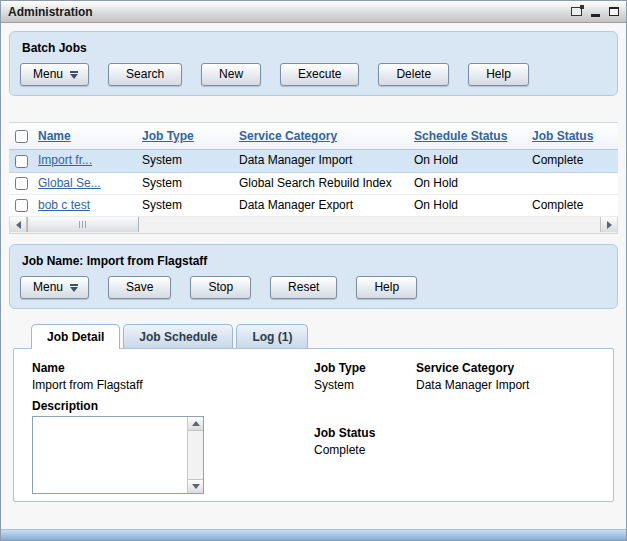  I want to click on tab-job-detail: Job Detail, so click(76, 336).